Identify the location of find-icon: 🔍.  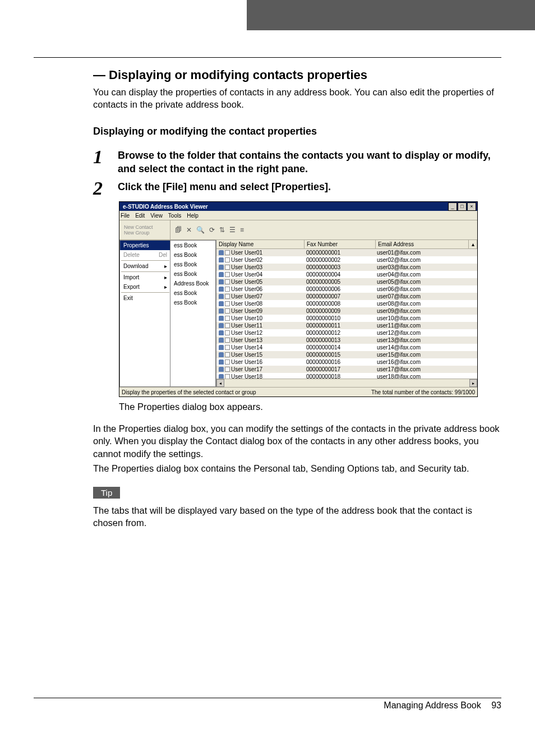
(201, 230).